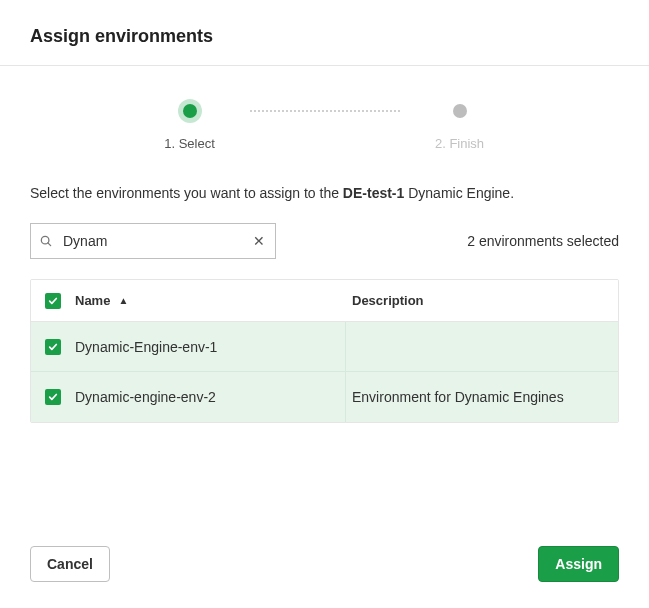 This screenshot has height=608, width=649. What do you see at coordinates (460, 144) in the screenshot?
I see `step-label: 2. Finish` at bounding box center [460, 144].